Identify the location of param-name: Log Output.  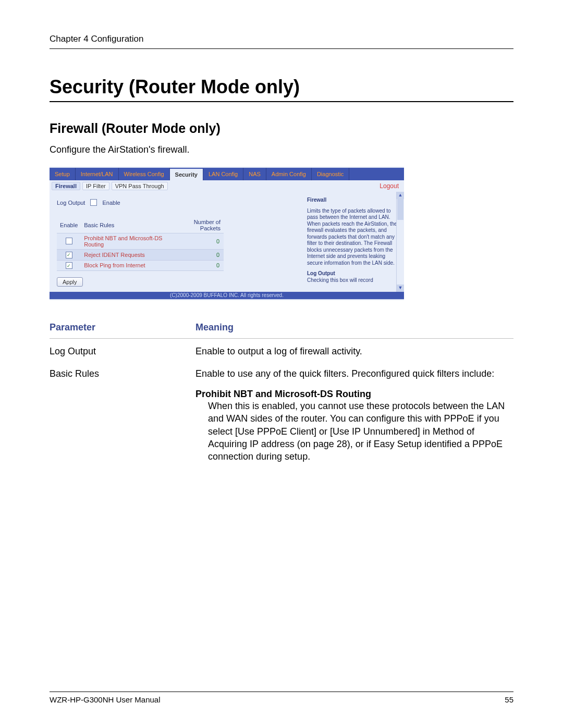
(123, 351).